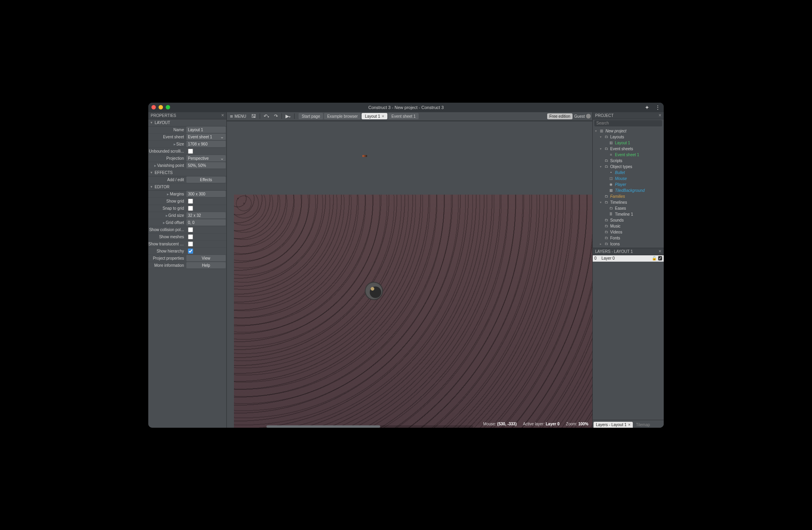 The height and width of the screenshot is (530, 812). Describe the element at coordinates (628, 190) in the screenshot. I see `tree-node: ▦TiledBackground` at that location.